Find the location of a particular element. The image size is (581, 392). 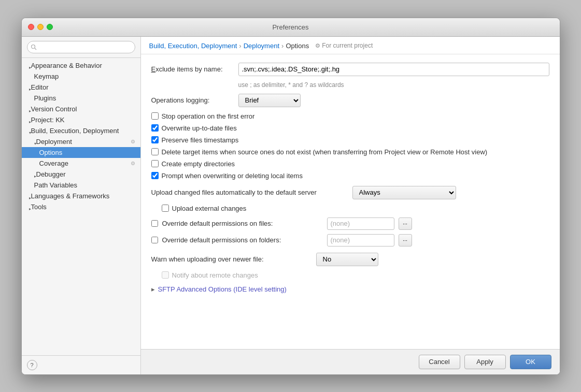

warn-uploading-label: Warn when uploading over newer file: is located at coordinates (232, 259).